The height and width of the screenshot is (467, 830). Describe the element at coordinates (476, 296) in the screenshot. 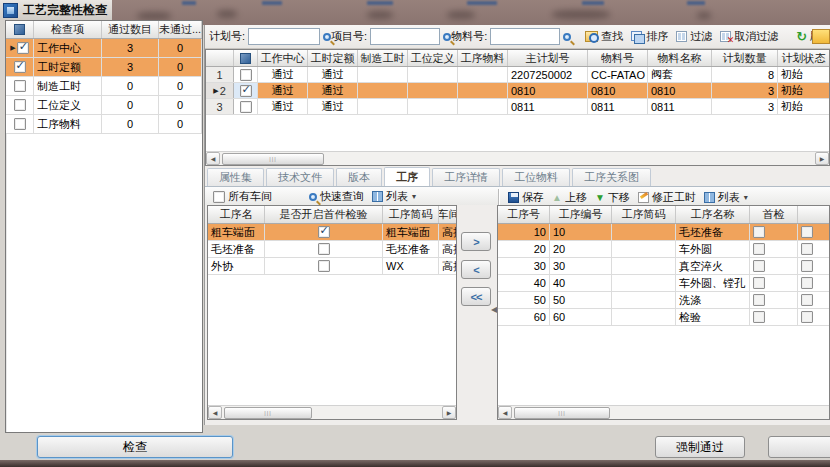

I see `remove-all-button: <<` at that location.